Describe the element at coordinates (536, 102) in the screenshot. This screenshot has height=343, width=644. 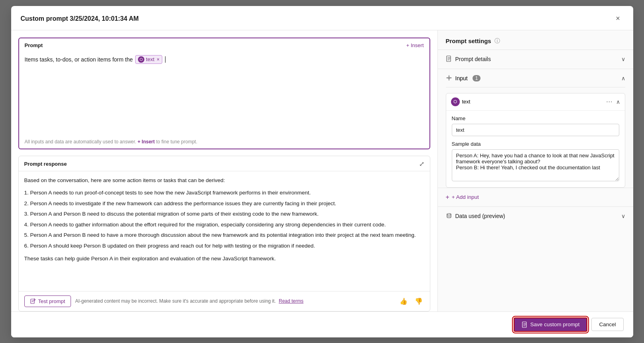
I see `input-card-header: ⬡ text ··· ∧` at that location.